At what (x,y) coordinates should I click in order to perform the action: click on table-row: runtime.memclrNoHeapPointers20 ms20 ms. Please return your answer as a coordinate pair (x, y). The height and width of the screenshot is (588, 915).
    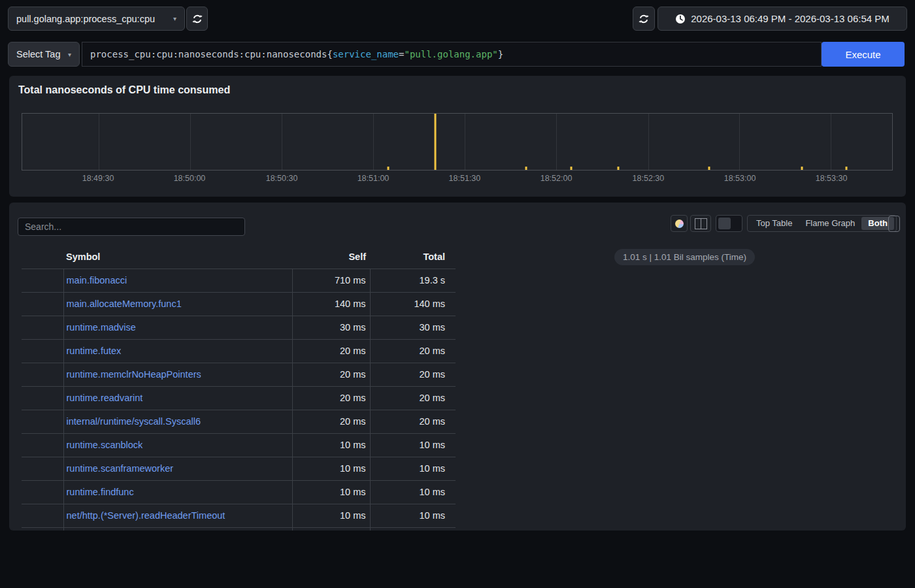
    Looking at the image, I should click on (239, 374).